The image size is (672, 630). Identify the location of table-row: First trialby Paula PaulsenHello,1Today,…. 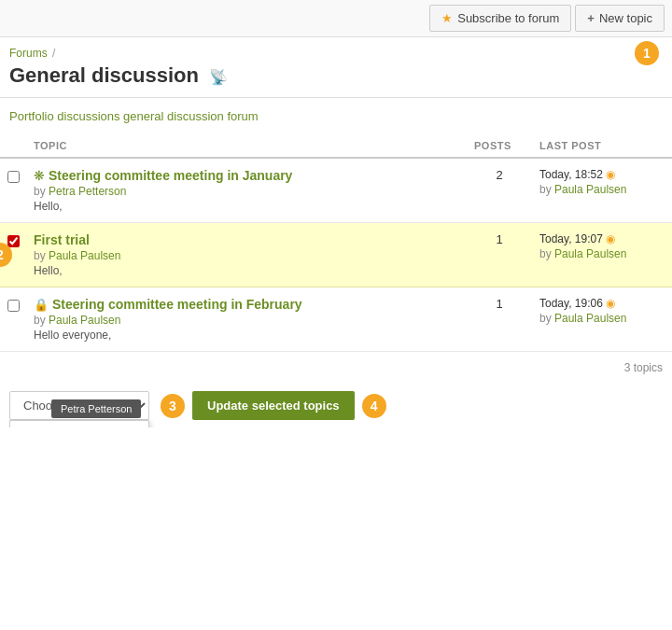
(336, 256).